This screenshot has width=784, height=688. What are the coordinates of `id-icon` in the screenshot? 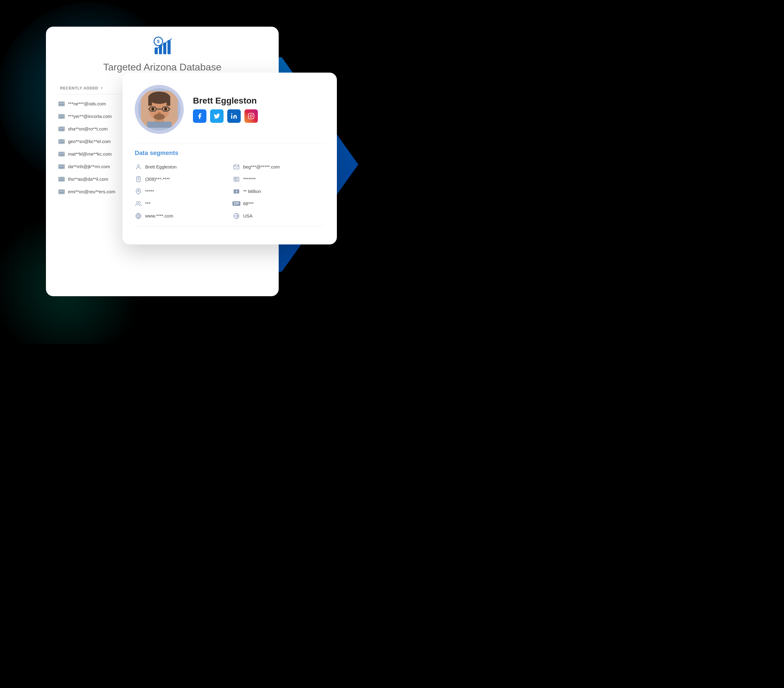 It's located at (236, 179).